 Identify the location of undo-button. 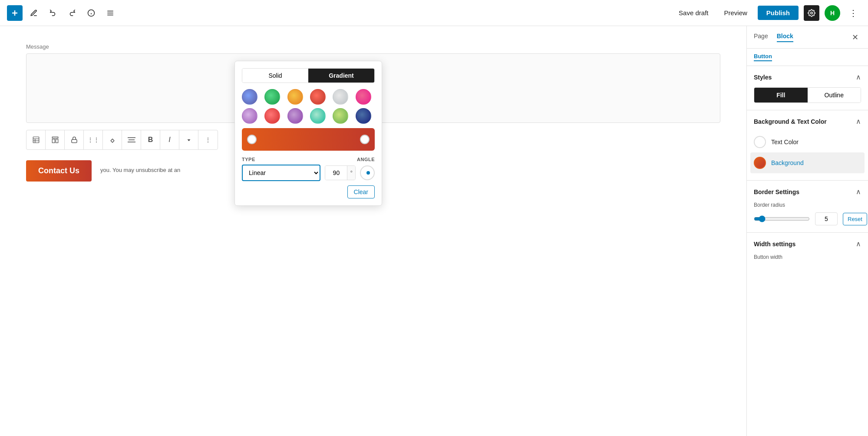
(53, 13).